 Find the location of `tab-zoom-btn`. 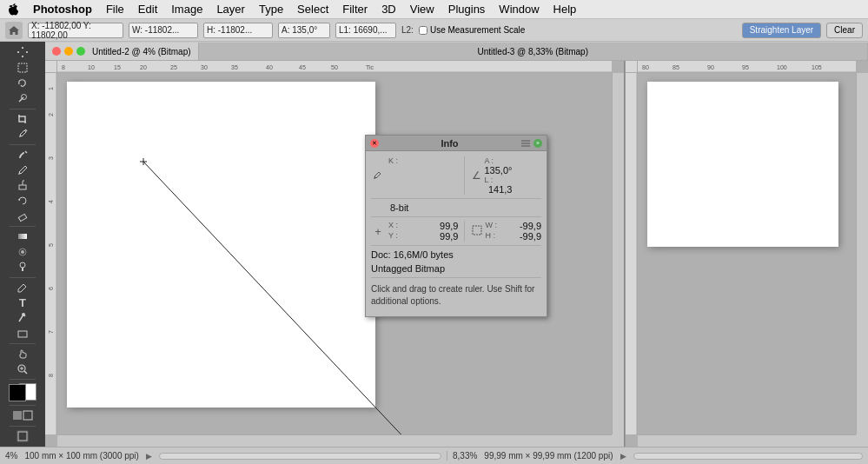

tab-zoom-btn is located at coordinates (81, 51).